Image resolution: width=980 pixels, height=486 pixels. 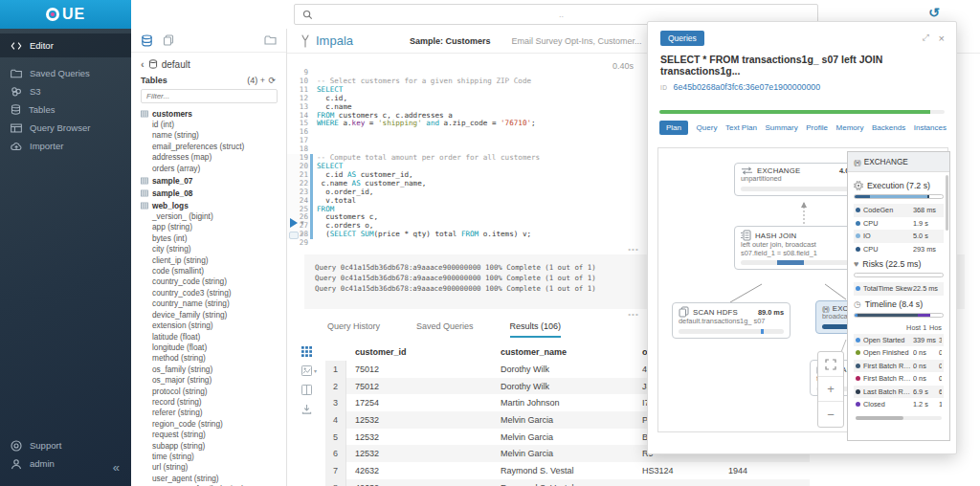 I want to click on profile-tab-instances: Instances, so click(x=930, y=128).